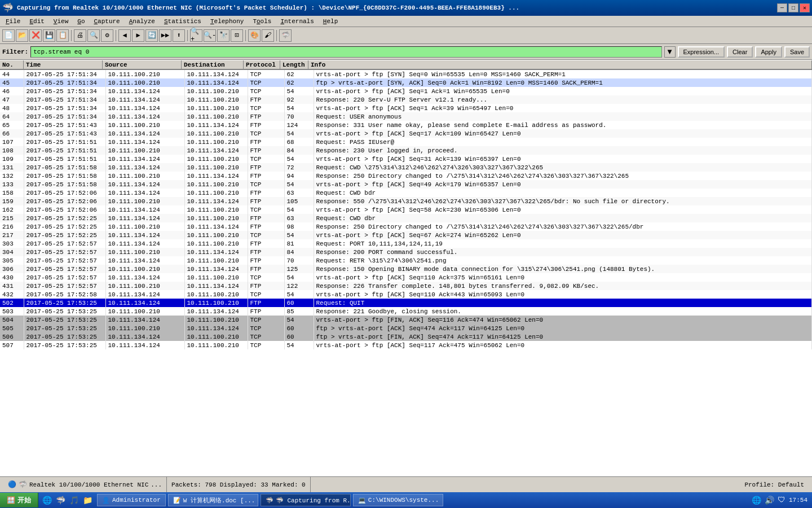  I want to click on menu-capture: Capture, so click(107, 21).